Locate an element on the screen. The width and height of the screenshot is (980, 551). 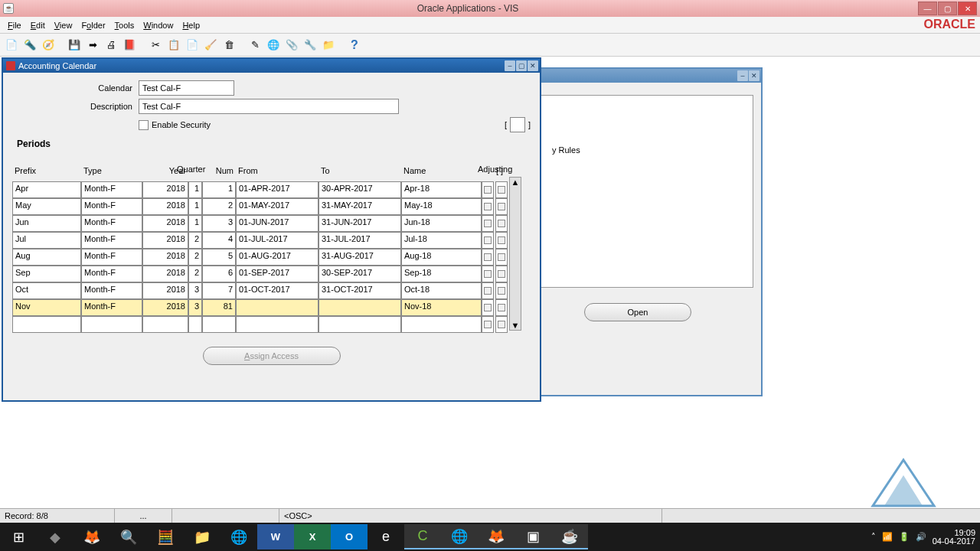
cell-to: 31-MAY-2017 is located at coordinates (360, 207).